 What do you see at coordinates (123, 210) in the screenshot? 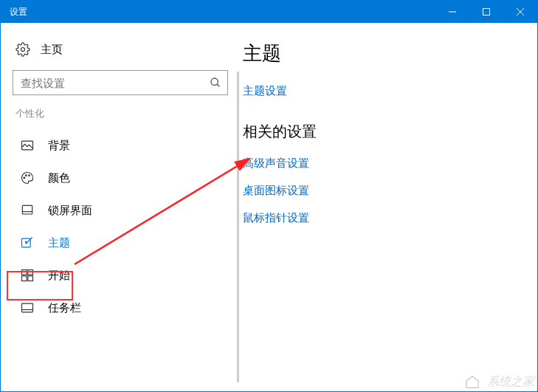
I see `sidebar-item-lockscreen: 锁屏界面` at bounding box center [123, 210].